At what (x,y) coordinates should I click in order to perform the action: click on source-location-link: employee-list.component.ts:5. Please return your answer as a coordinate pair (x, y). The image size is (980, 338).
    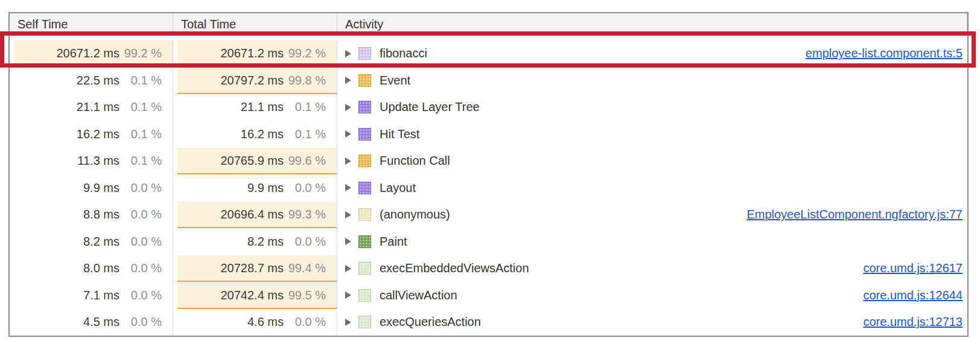
    Looking at the image, I should click on (884, 53).